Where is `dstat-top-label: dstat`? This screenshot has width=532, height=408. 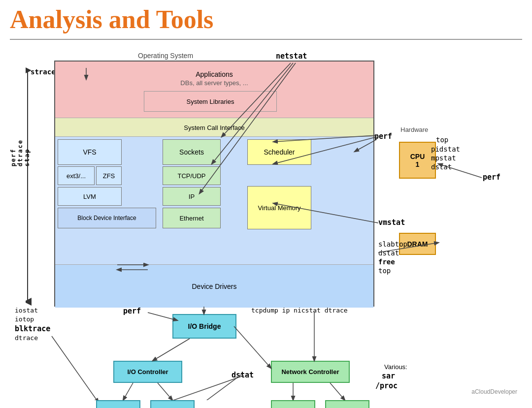
dstat-top-label: dstat is located at coordinates (441, 167).